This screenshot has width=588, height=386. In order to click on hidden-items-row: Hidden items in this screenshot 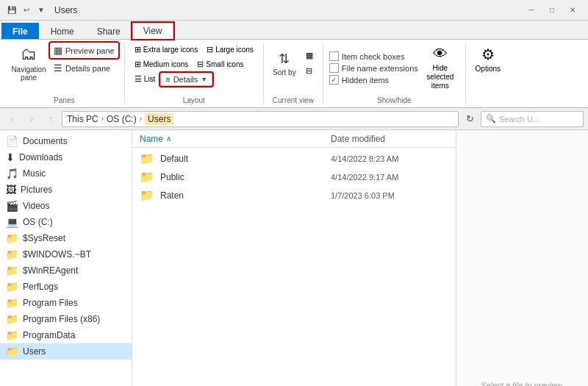, I will do `click(373, 79)`.